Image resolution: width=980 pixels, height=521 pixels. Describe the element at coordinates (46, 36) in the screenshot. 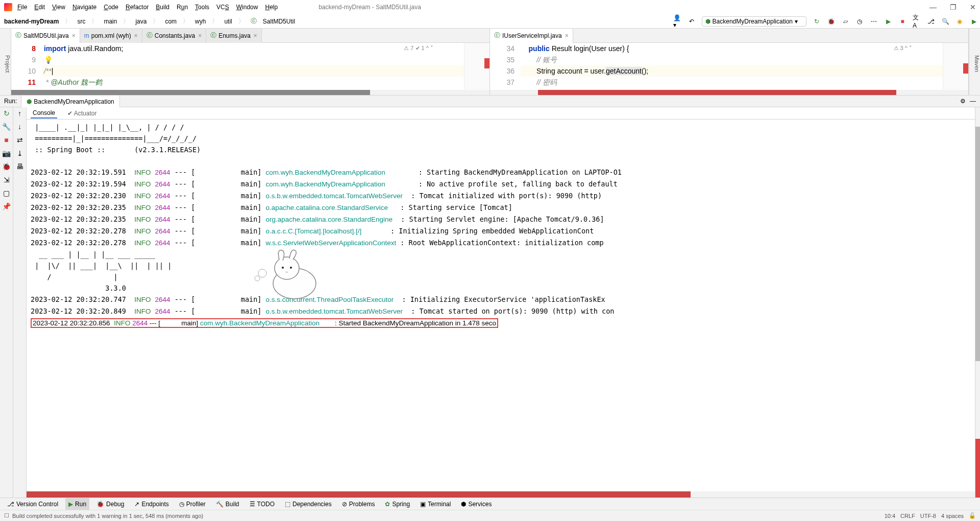

I see `tab-saltmd5util: ⓒSaltMD5Util.java×` at that location.